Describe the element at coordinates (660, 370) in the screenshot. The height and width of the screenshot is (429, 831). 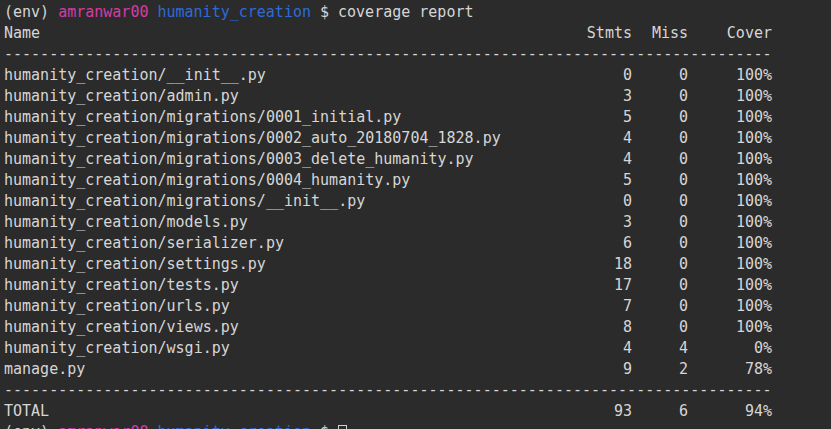
I see `miss-value: 2` at that location.